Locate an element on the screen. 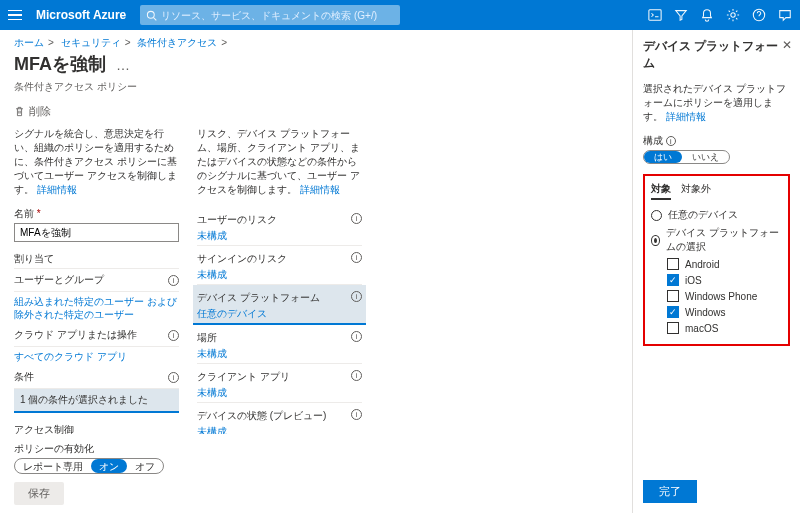 This screenshot has height=513, width=800. condition-item: サインインのリスクi未構成 is located at coordinates (280, 266).